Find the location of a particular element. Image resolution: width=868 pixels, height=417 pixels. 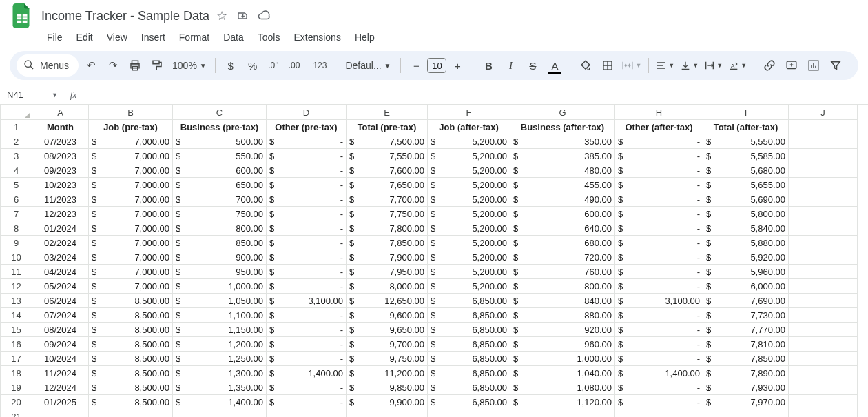

valign-button: ▼ is located at coordinates (689, 65).